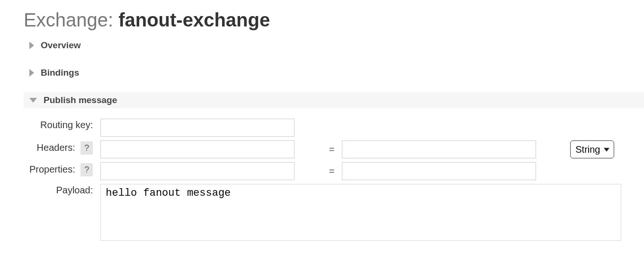 This screenshot has width=644, height=278. What do you see at coordinates (63, 128) in the screenshot?
I see `routing-key-label: Routing key:` at bounding box center [63, 128].